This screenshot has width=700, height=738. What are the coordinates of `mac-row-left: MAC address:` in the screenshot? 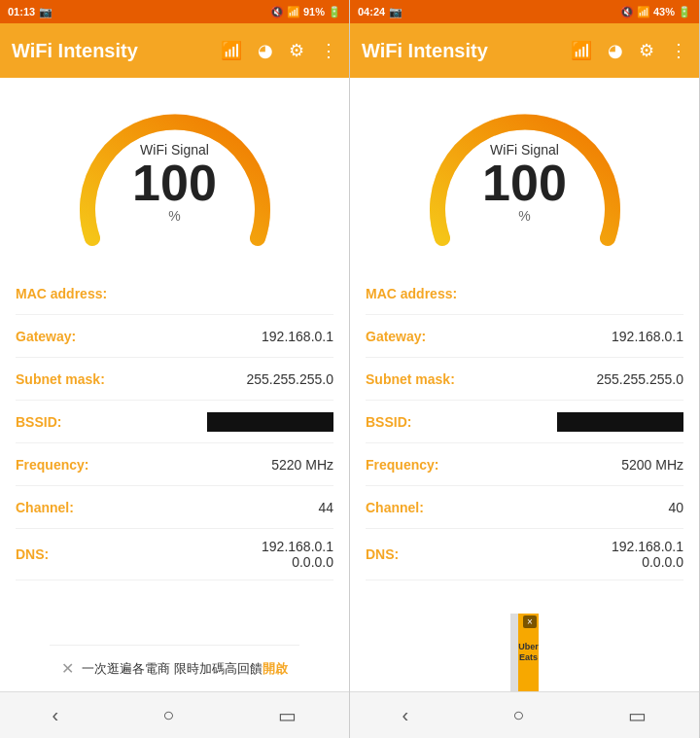 It's located at (175, 294).